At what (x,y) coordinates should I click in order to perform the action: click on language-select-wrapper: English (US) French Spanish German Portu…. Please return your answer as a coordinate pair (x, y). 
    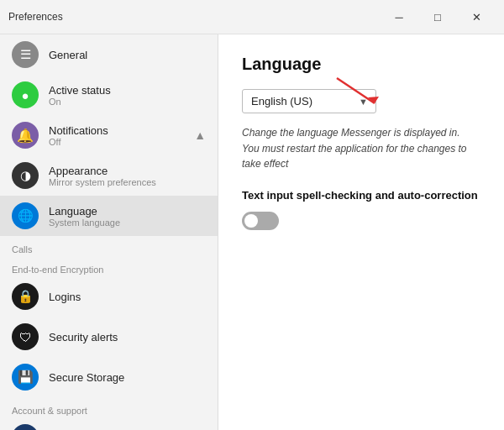
    Looking at the image, I should click on (309, 108).